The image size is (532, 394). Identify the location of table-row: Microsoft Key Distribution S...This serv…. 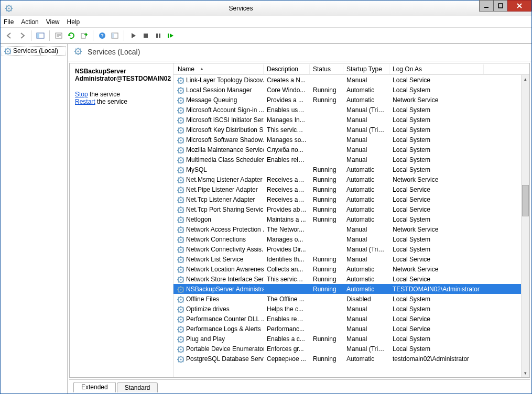
(351, 130).